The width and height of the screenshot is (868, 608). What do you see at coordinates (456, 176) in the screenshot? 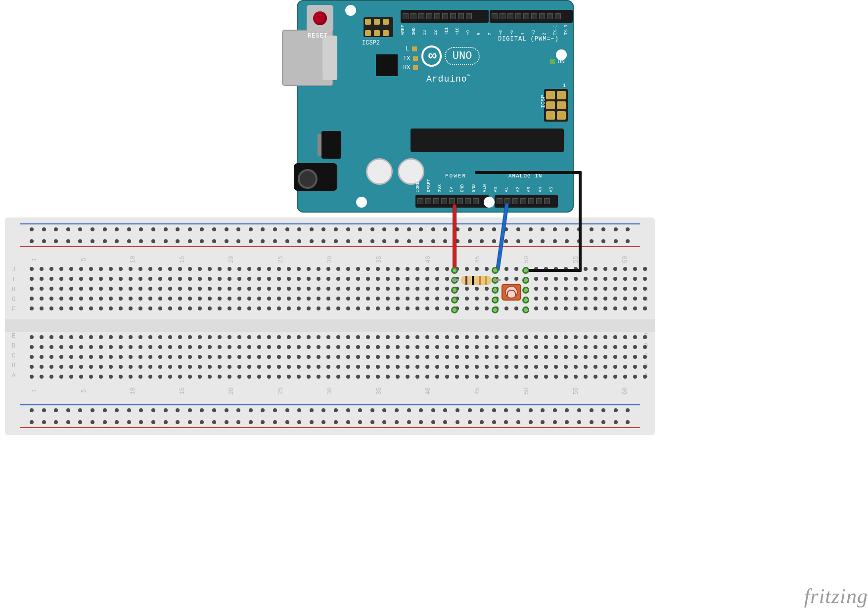
I see `power-section-label: POWER` at bounding box center [456, 176].